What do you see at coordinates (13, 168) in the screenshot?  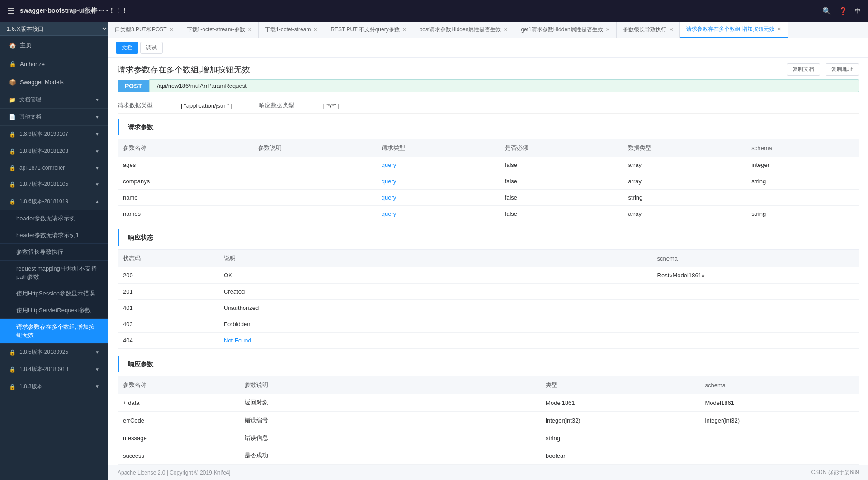 I see `lock-icon-api1871: 🔒` at bounding box center [13, 168].